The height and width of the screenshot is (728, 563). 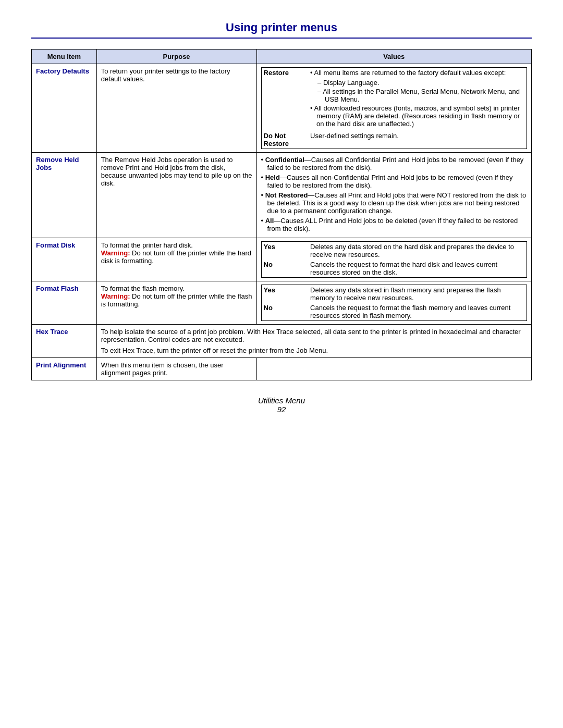 I want to click on values-format-disk: Yes Deletes any data stored on the hard …, so click(x=394, y=260).